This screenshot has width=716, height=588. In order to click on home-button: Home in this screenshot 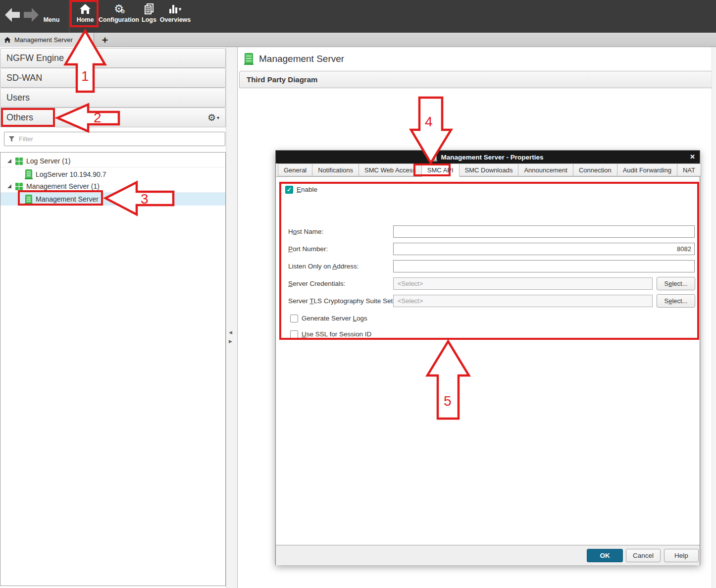, I will do `click(85, 13)`.